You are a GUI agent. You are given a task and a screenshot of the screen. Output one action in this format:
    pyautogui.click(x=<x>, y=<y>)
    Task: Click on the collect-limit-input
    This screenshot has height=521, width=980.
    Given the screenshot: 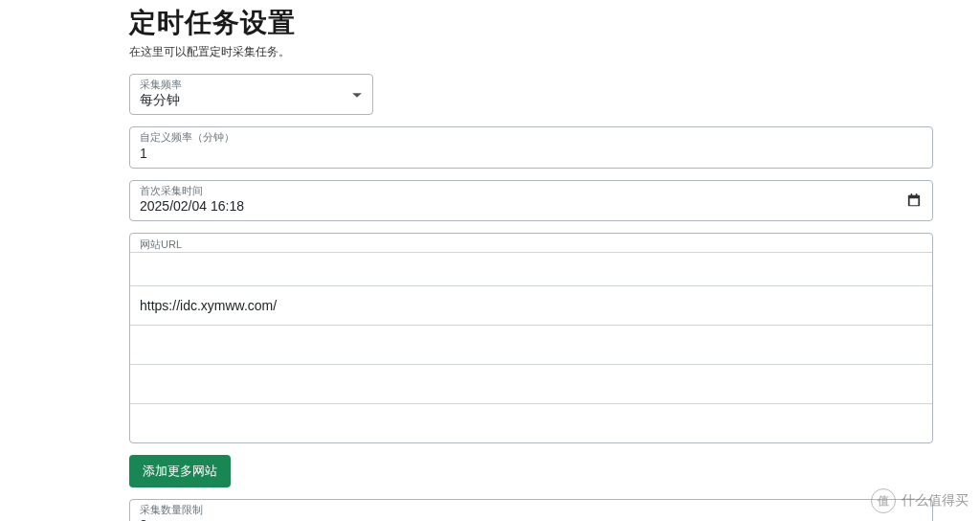 What is the action you would take?
    pyautogui.click(x=531, y=519)
    